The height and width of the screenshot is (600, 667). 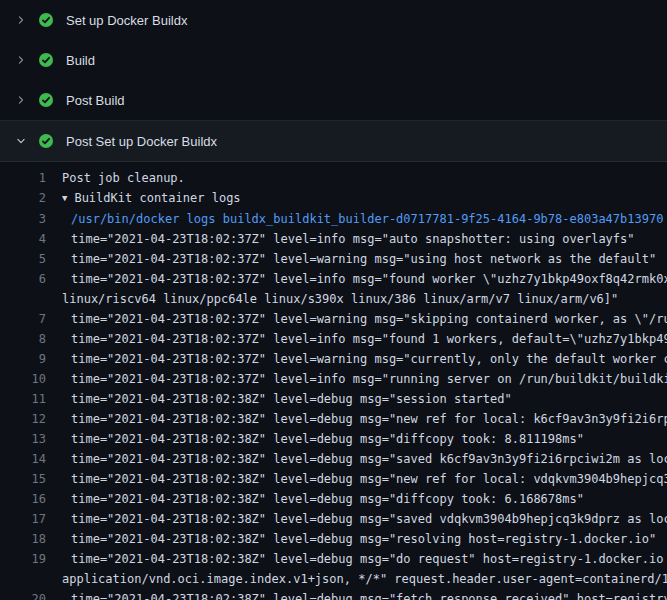 I want to click on log-line: application/vnd.oci.image.index.v1+json,…, so click(x=334, y=579).